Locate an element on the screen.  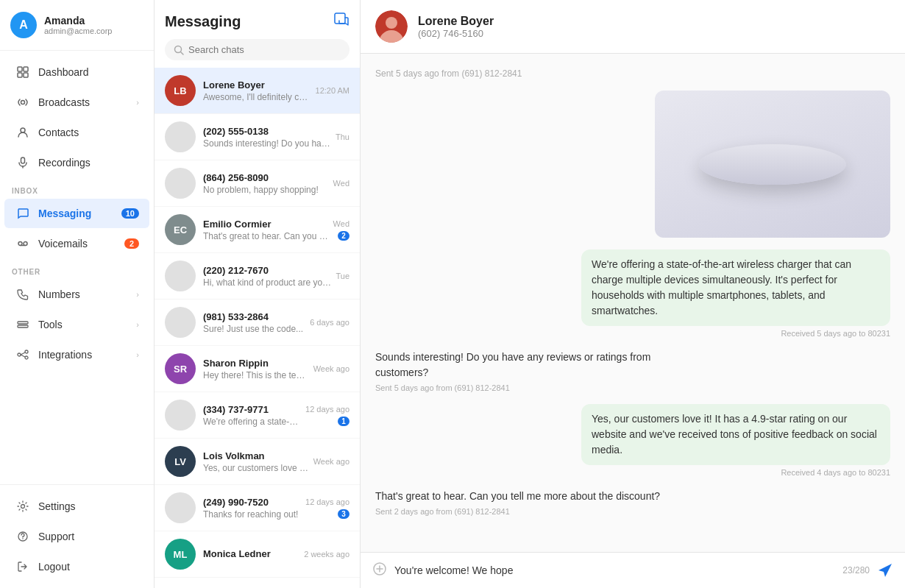
search-input is located at coordinates (265, 50).